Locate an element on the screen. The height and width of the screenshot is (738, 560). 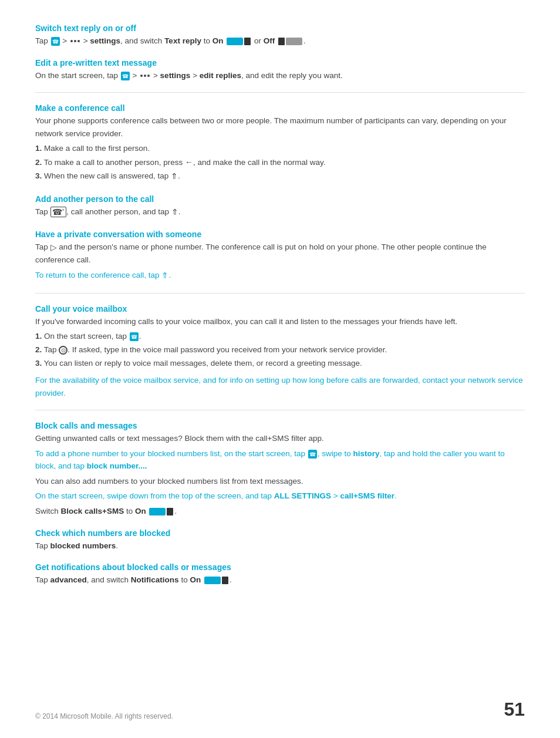
section-title: Make a conference call is located at coordinates (280, 108).